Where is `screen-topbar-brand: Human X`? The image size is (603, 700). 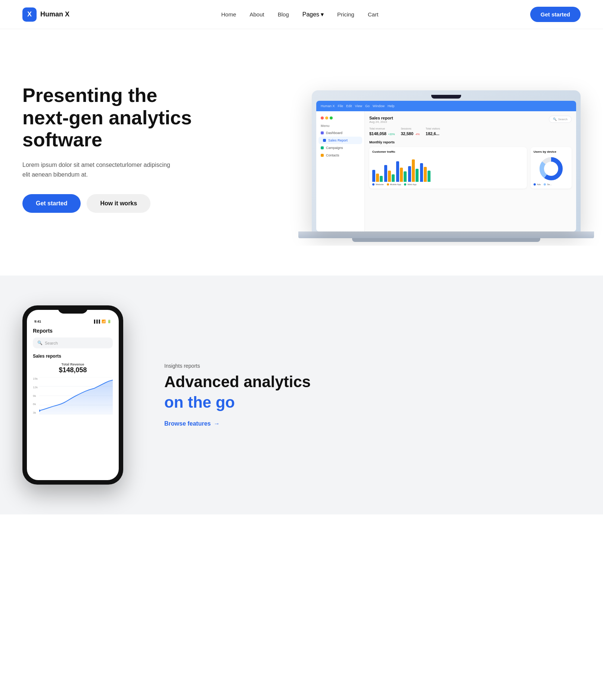 screen-topbar-brand: Human X is located at coordinates (328, 106).